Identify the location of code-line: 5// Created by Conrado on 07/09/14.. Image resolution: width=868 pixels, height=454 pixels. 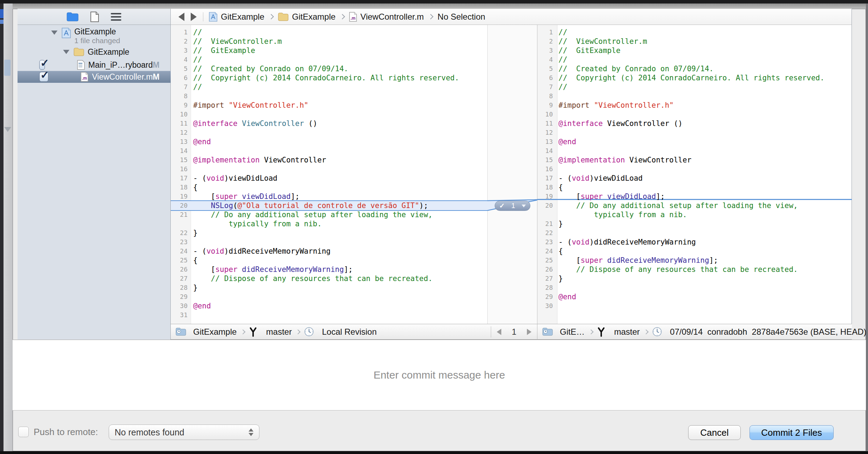
(695, 69).